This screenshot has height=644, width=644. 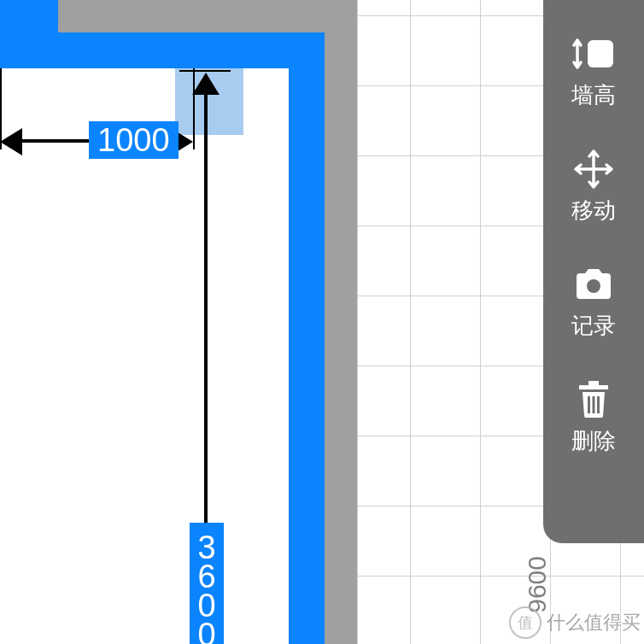 What do you see at coordinates (594, 210) in the screenshot?
I see `tool-label: 移动` at bounding box center [594, 210].